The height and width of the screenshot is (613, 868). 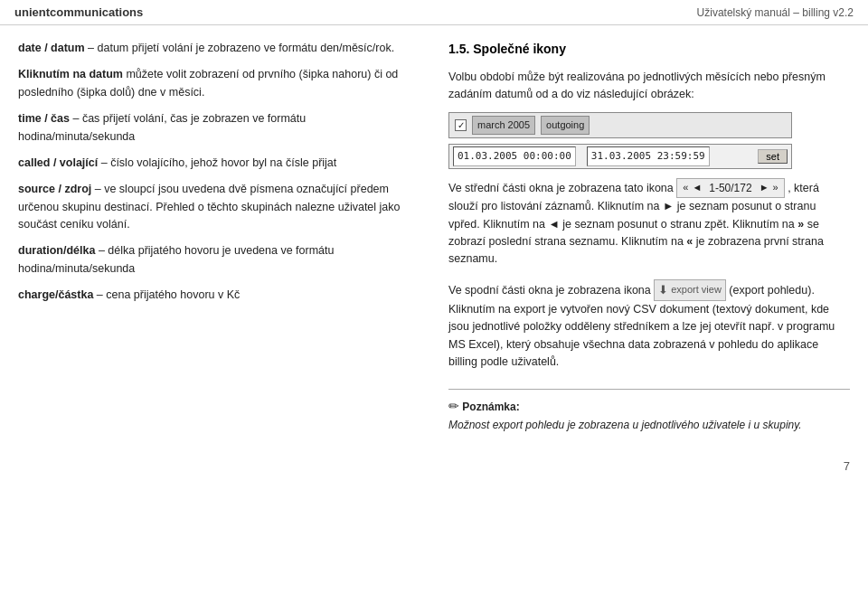 What do you see at coordinates (56, 295) in the screenshot?
I see `charge-term: charge/částka` at bounding box center [56, 295].